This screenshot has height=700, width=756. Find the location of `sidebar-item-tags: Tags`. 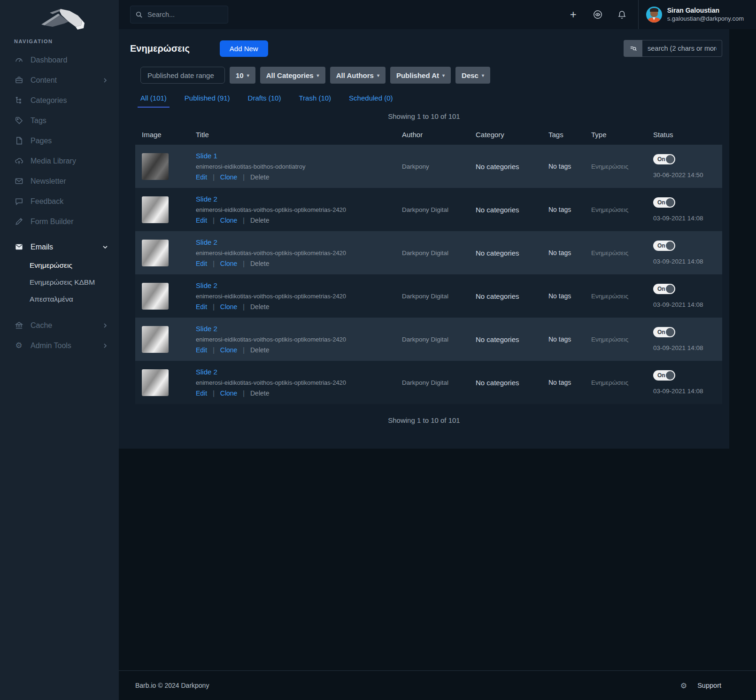

sidebar-item-tags: Tags is located at coordinates (59, 120).